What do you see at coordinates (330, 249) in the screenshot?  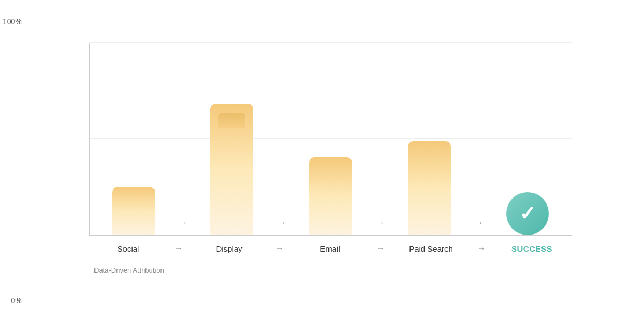 I see `x-label-email: Email` at bounding box center [330, 249].